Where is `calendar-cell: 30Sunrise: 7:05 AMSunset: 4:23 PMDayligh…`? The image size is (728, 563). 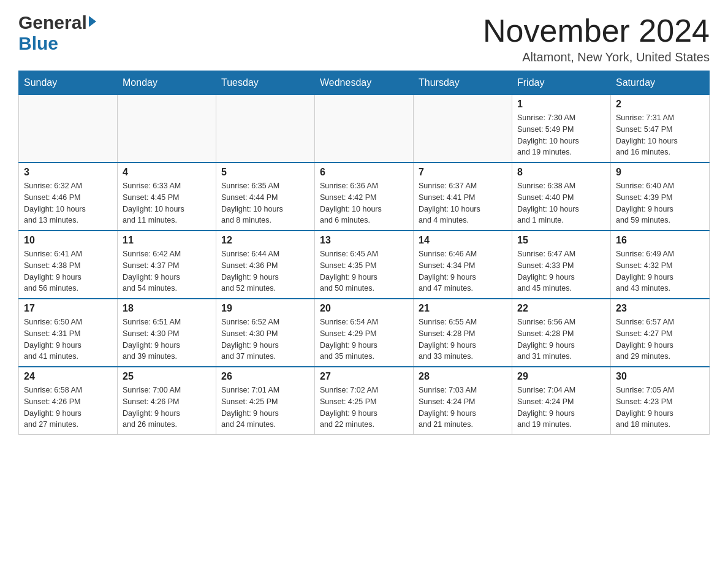
calendar-cell: 30Sunrise: 7:05 AMSunset: 4:23 PMDayligh… is located at coordinates (661, 401).